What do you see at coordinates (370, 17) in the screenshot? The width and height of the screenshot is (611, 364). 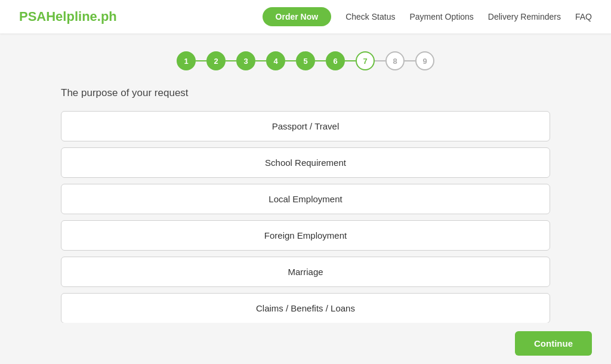 I see `check-status-link: Check Status` at bounding box center [370, 17].